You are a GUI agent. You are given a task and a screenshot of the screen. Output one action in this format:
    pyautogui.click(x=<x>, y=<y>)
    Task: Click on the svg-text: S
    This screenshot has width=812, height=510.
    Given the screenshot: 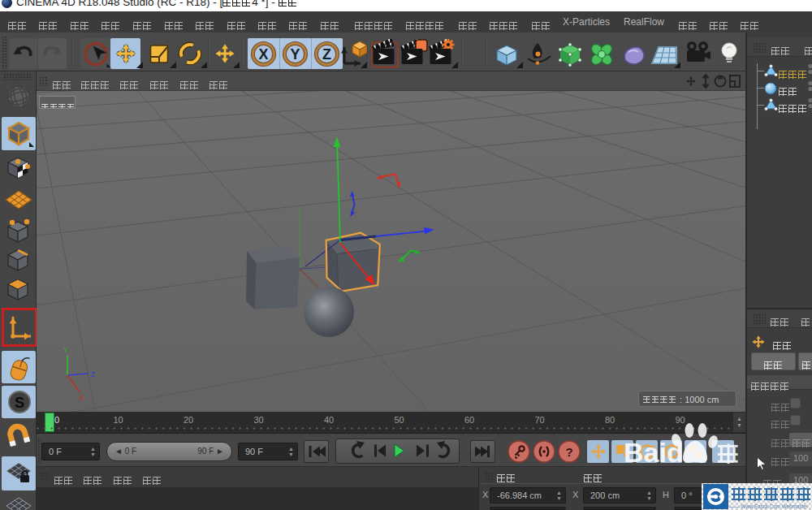 What is the action you would take?
    pyautogui.click(x=19, y=403)
    